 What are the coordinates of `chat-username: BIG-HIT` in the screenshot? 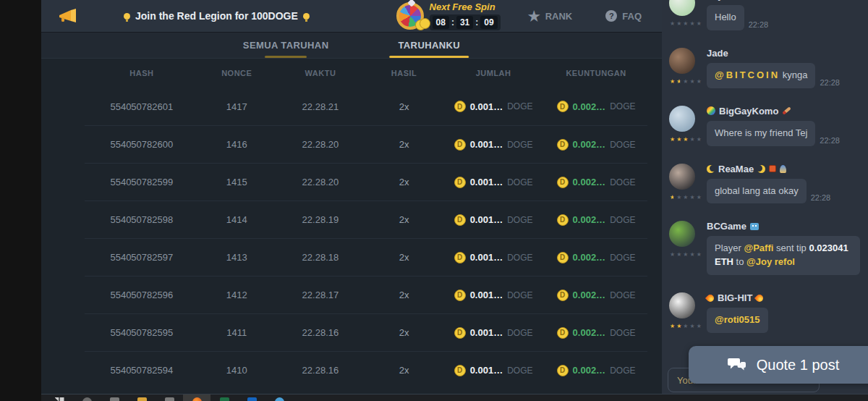 It's located at (784, 298).